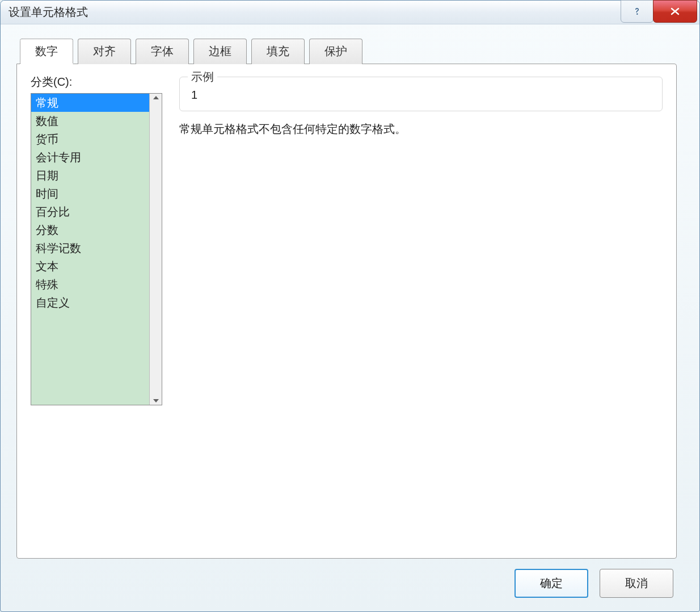  I want to click on tab-number: 数字, so click(47, 51).